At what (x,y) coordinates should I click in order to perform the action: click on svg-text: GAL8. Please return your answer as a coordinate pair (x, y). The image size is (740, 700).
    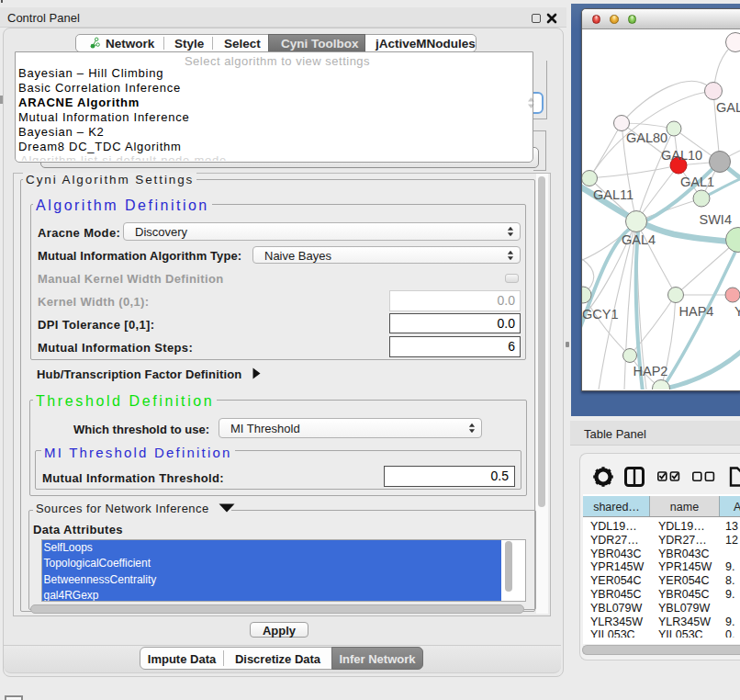
    Looking at the image, I should click on (728, 107).